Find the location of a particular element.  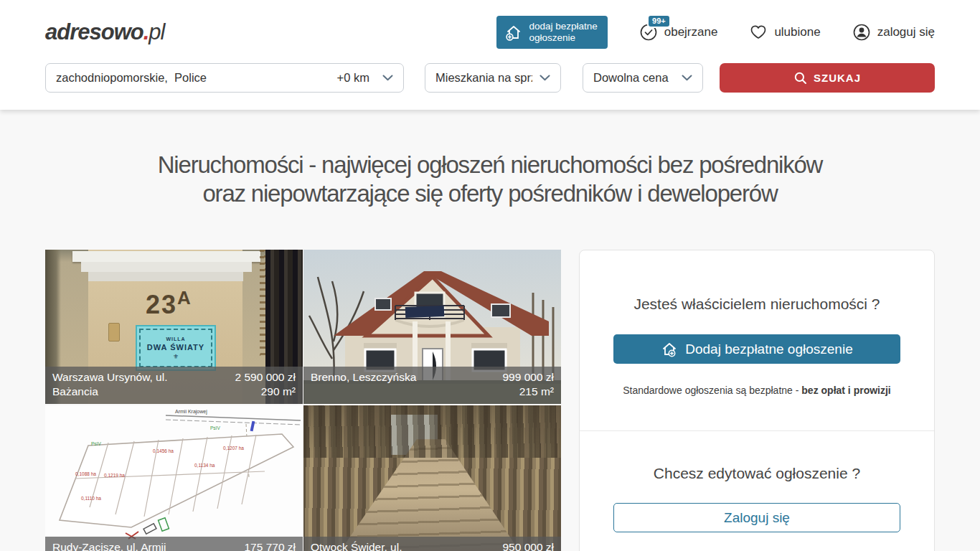

header-actions: dodaj bezpłatne ogłoszenie 99+ obejrzane is located at coordinates (716, 32).